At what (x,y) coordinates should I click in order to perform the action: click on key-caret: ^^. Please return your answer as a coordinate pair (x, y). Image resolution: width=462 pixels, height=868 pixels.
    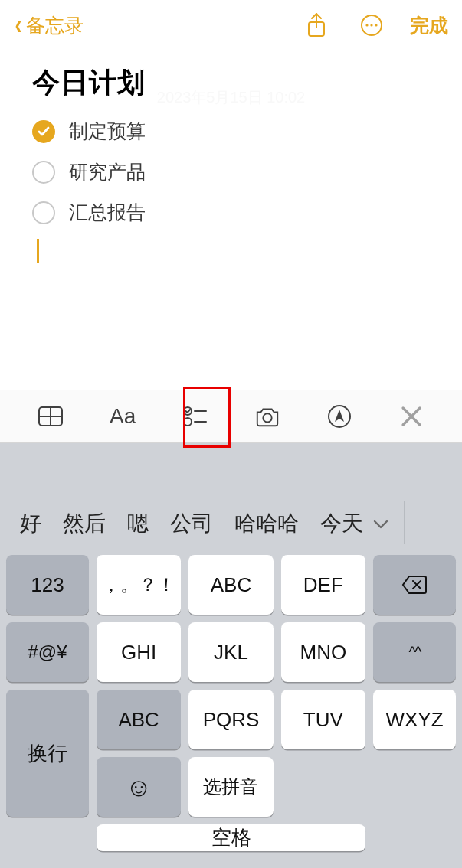
    Looking at the image, I should click on (414, 652).